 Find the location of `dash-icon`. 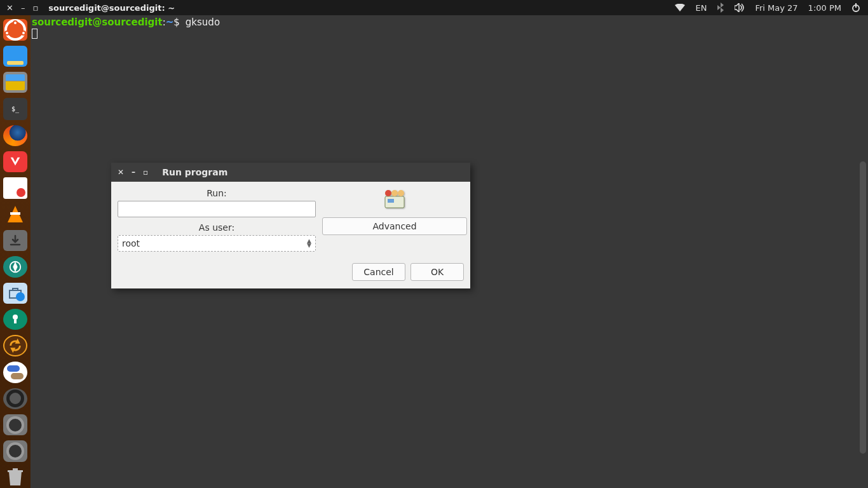

dash-icon is located at coordinates (15, 30).